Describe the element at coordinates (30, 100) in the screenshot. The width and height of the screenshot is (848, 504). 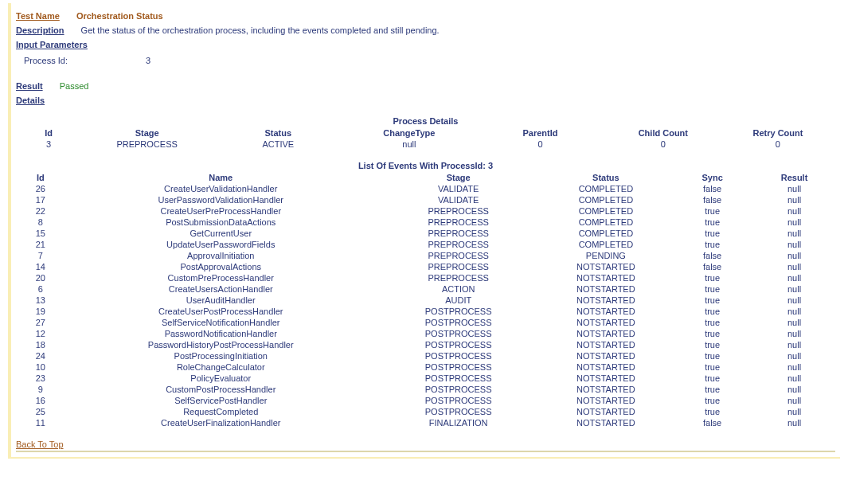
I see `details-label: Details` at that location.